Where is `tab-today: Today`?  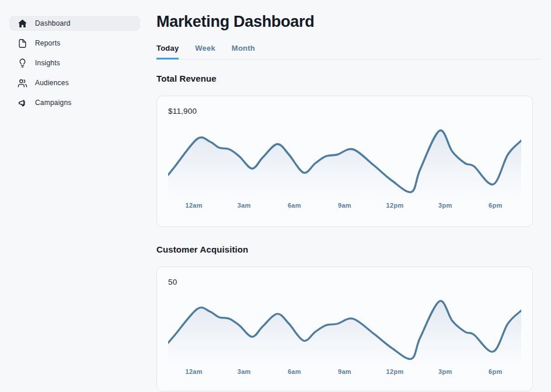
tab-today: Today is located at coordinates (168, 51).